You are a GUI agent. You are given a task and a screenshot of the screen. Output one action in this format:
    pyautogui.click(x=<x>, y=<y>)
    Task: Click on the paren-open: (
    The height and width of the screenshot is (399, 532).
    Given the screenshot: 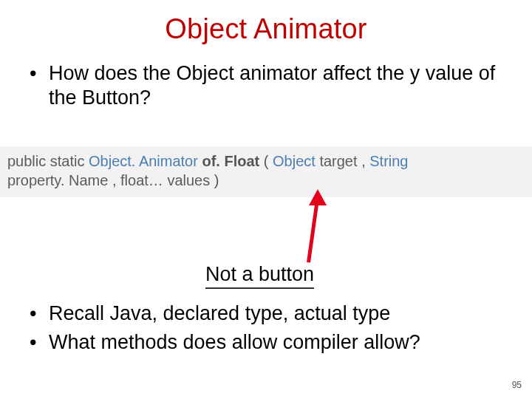 What is the action you would take?
    pyautogui.click(x=266, y=161)
    